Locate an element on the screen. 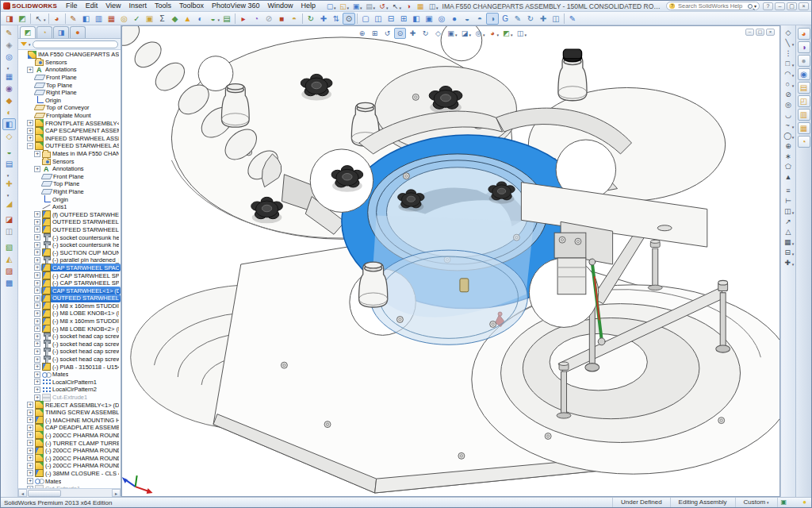 Image resolution: width=812 pixels, height=508 pixels. menu-item: Insert is located at coordinates (138, 6).